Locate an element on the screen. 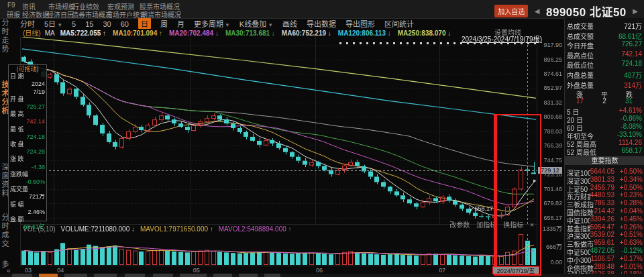 The height and width of the screenshot is (277, 644). menu-item-row1-0: F9 is located at coordinates (11, 5).